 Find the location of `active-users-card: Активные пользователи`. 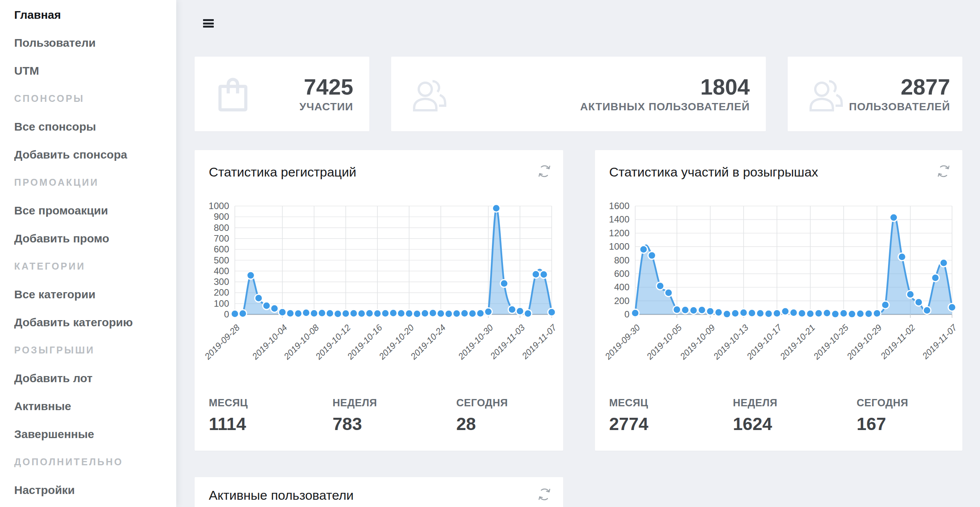

active-users-card: Активные пользователи is located at coordinates (379, 492).